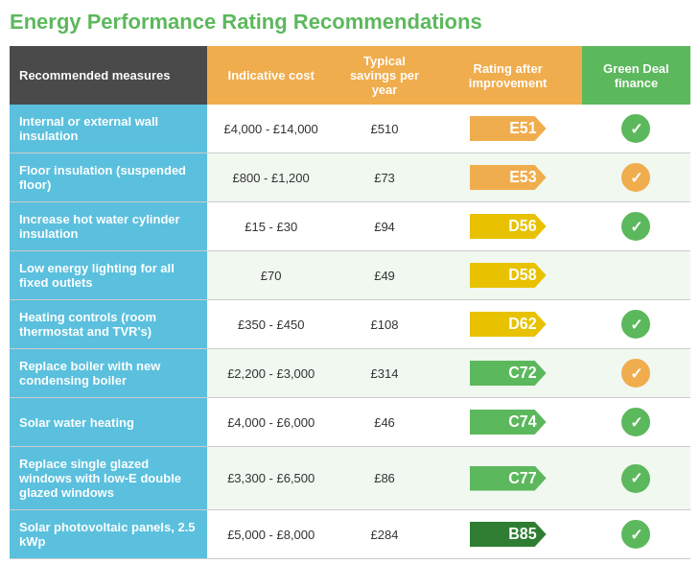  I want to click on cell-rating: D62, so click(507, 324).